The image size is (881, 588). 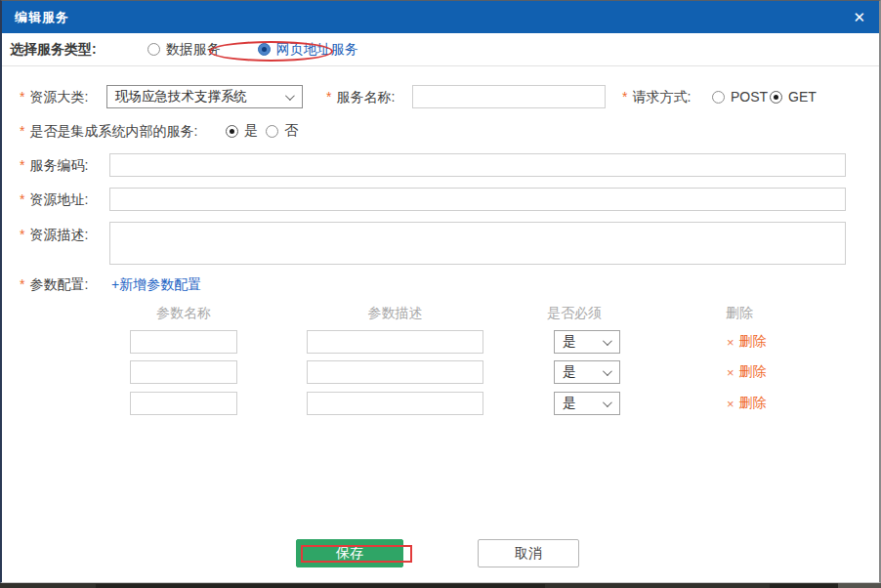 What do you see at coordinates (509, 97) in the screenshot?
I see `service-name-input` at bounding box center [509, 97].